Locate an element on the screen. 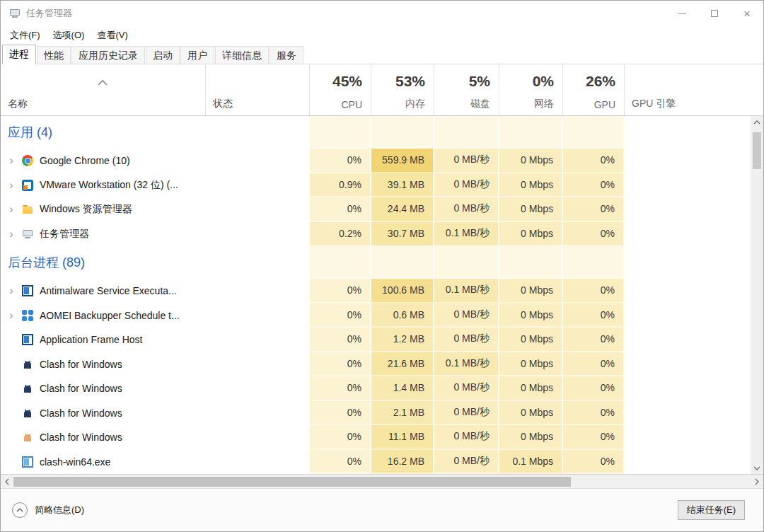 This screenshot has width=764, height=532. table-row: ›VMware Workstation (32 位) (...0.9%39.1 … is located at coordinates (376, 185).